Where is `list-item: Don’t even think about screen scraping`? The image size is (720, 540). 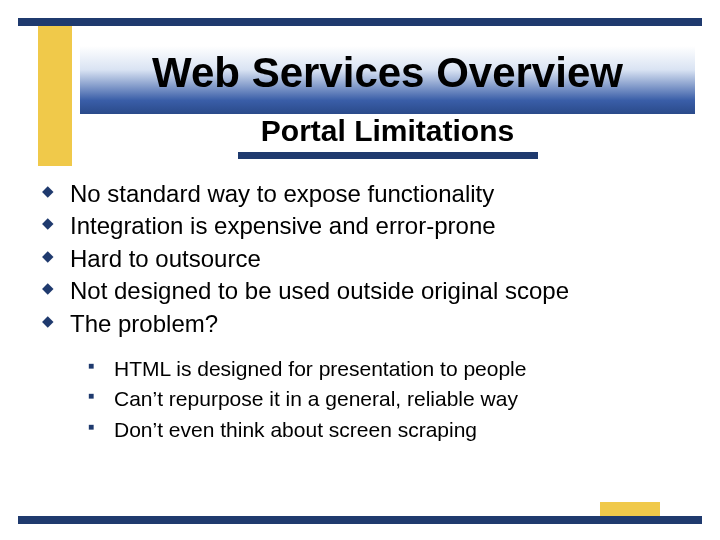 list-item: Don’t even think about screen scraping is located at coordinates (388, 430).